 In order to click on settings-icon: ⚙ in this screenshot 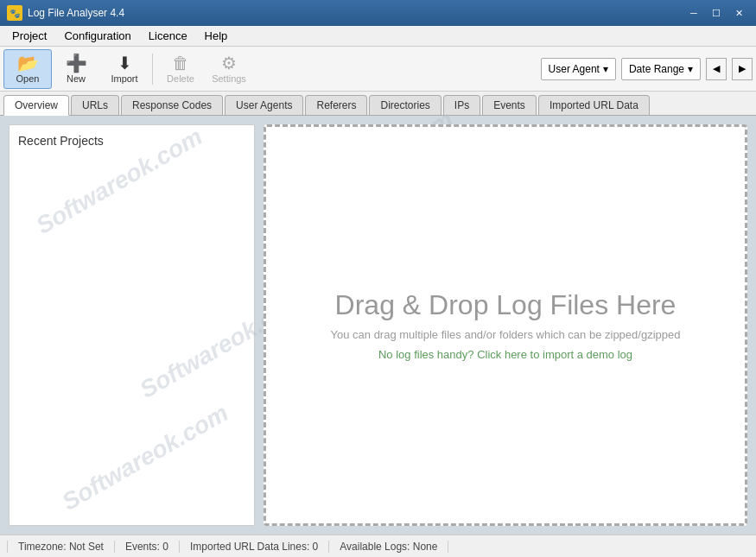, I will do `click(229, 63)`.